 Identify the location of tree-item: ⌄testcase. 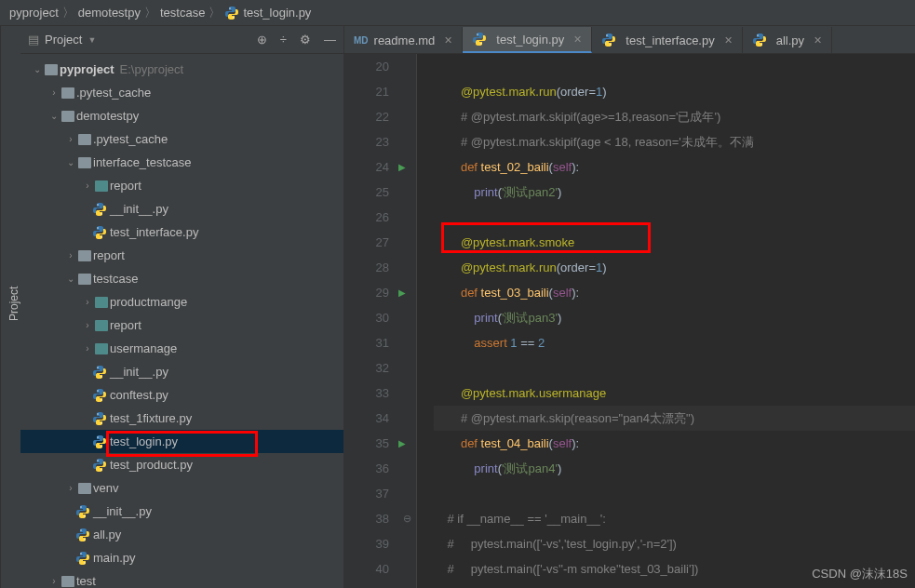
(182, 279).